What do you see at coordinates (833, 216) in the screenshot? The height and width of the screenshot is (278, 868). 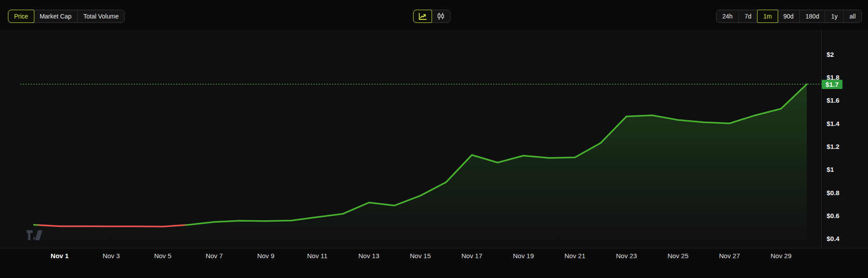 I see `y-tick-label: $0.6` at bounding box center [833, 216].